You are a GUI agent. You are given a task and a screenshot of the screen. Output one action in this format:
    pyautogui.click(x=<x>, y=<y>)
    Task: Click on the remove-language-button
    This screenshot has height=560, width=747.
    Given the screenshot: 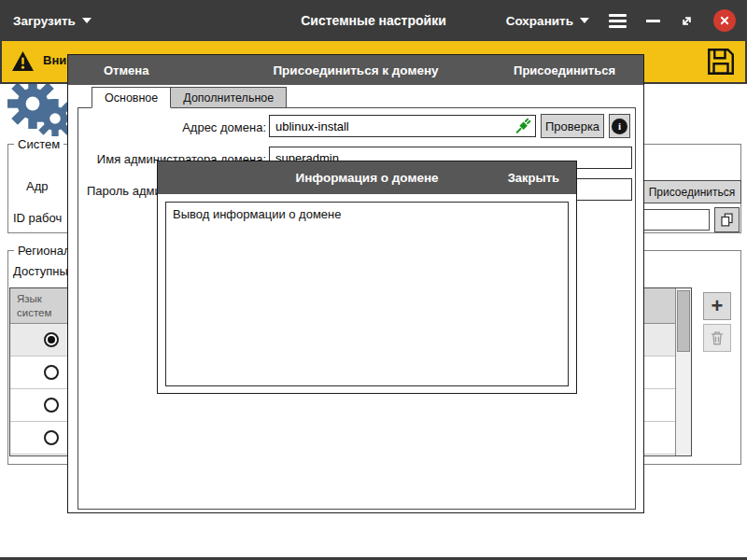 What is the action you would take?
    pyautogui.click(x=717, y=338)
    